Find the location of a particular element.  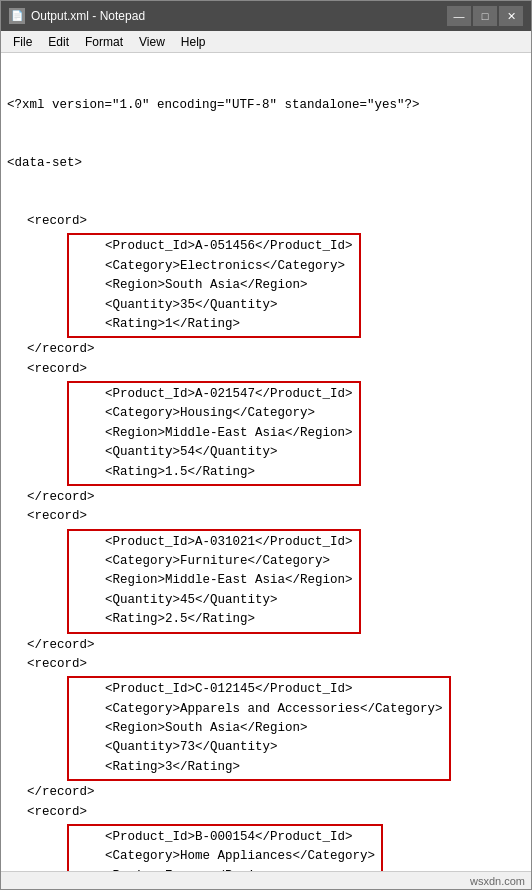

record-open-2: <record> is located at coordinates (266, 516).